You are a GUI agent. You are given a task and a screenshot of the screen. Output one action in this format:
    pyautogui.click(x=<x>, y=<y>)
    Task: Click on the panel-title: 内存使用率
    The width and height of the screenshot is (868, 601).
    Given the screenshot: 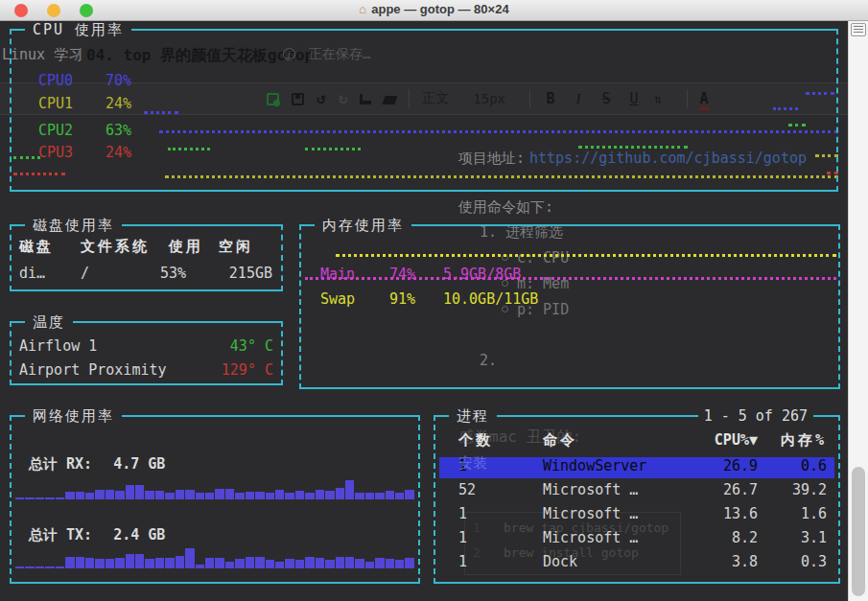 What is the action you would take?
    pyautogui.click(x=363, y=225)
    